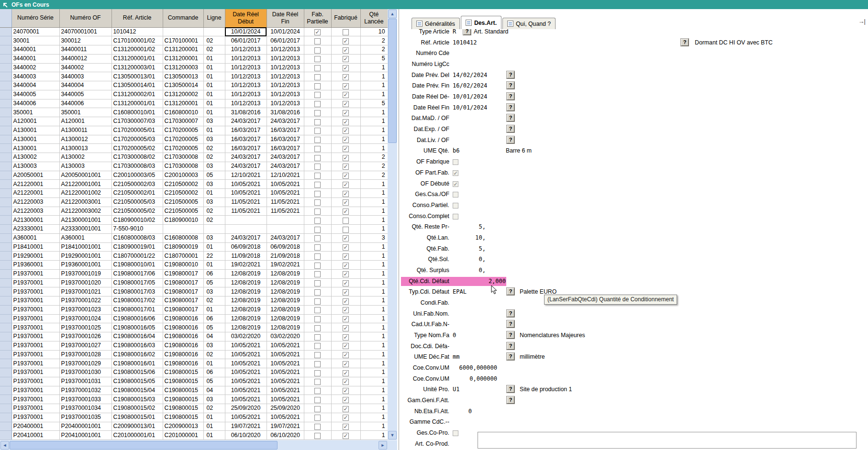  What do you see at coordinates (183, 427) in the screenshot?
I see `cell: C200900013` at bounding box center [183, 427].